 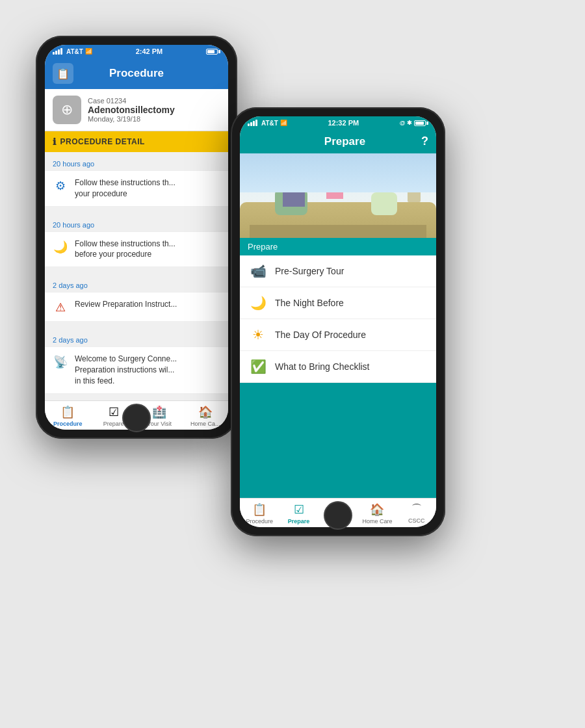 I want to click on feed-section-4: 2 days ago 📡 Welcome to Surgery Conne...…, so click(x=136, y=364).